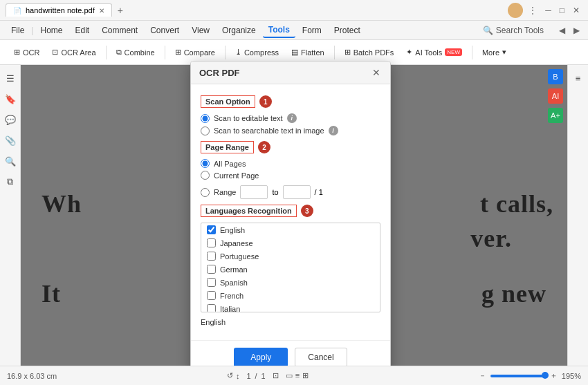  What do you see at coordinates (10, 182) in the screenshot?
I see `sidebar-layers-btn: ⧉` at bounding box center [10, 182].